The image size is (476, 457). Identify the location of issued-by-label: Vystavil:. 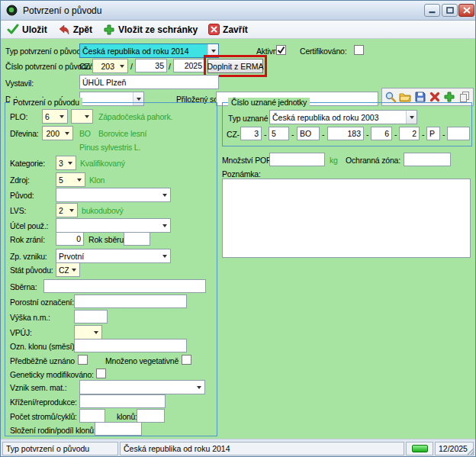
(20, 83).